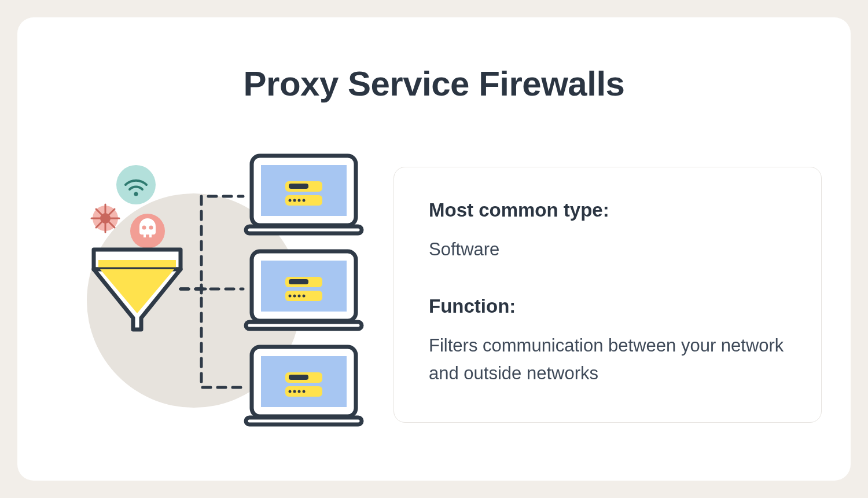 The image size is (868, 498). What do you see at coordinates (434, 83) in the screenshot?
I see `card-title: Proxy Service Firewalls` at bounding box center [434, 83].